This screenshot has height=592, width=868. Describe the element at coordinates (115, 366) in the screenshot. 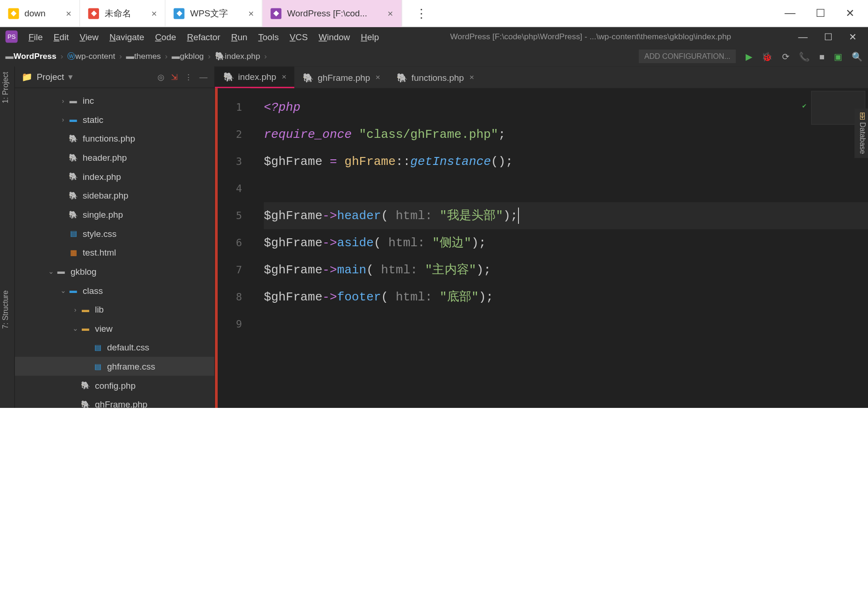

I see `tree-node: ▤ghframe.css` at that location.